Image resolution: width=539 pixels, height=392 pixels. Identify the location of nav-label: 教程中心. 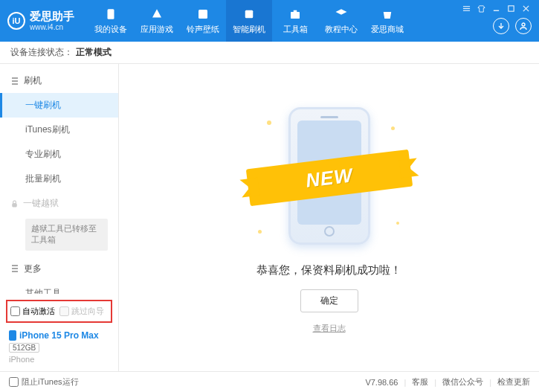
(341, 30).